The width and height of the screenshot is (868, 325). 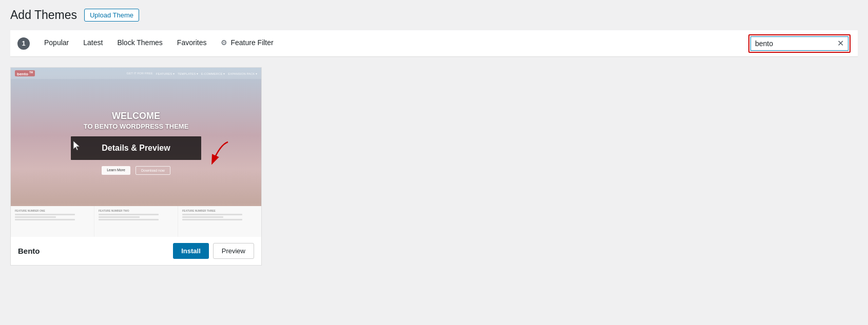 I want to click on install-button: Install, so click(x=191, y=251).